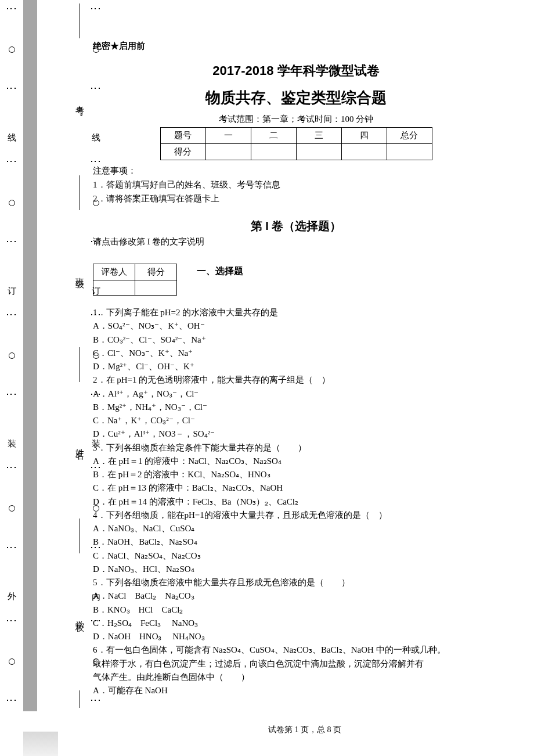  Describe the element at coordinates (296, 542) in the screenshot. I see `q4-opt-b: B．NaOH、BaCl₂、Na₂SO₄` at that location.